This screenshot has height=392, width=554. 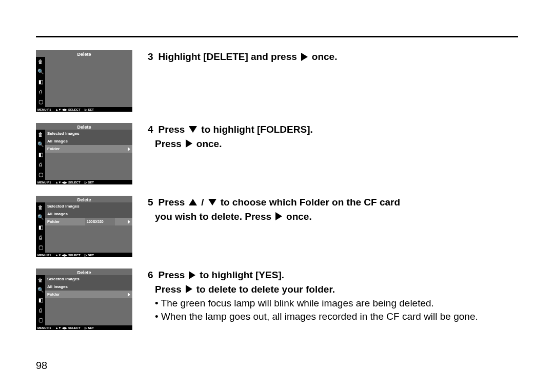 I want to click on slash: /, so click(x=202, y=202).